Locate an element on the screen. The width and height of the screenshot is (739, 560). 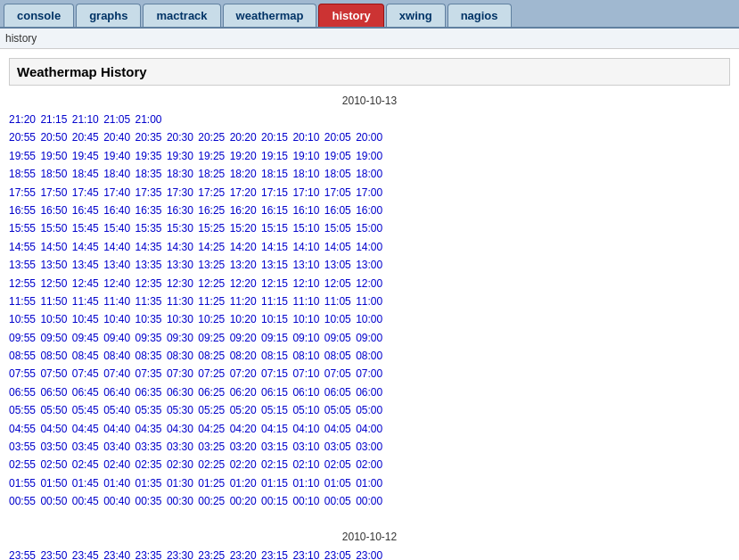
time-link: 12:50 is located at coordinates (53, 284).